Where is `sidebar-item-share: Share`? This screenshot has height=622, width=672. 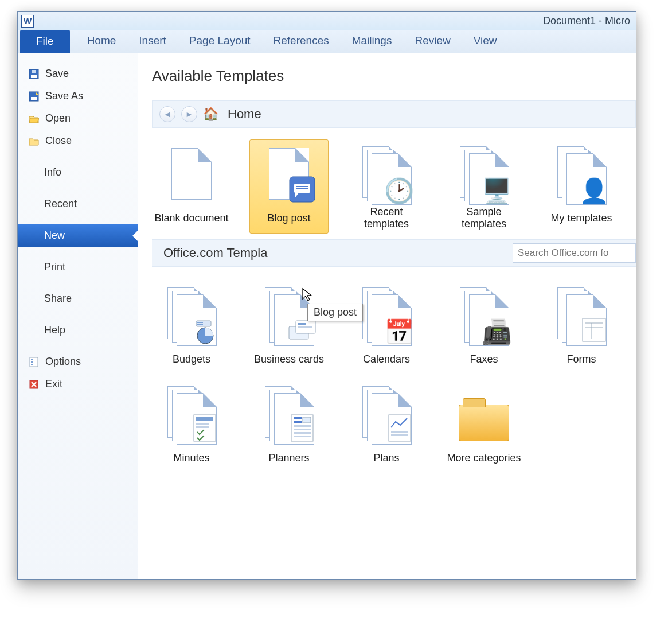 sidebar-item-share: Share is located at coordinates (78, 298).